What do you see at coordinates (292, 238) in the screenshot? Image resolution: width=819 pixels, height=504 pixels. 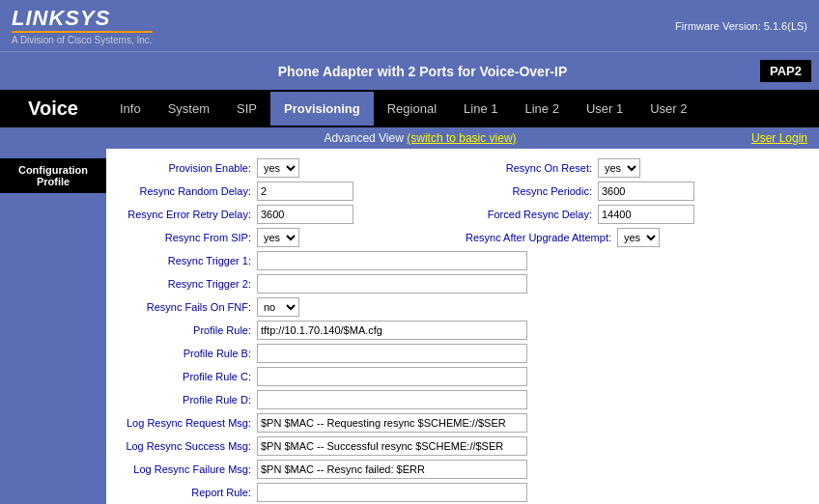 I see `col-resync-from-sip-left: Resync From SIP: yes no` at bounding box center [292, 238].